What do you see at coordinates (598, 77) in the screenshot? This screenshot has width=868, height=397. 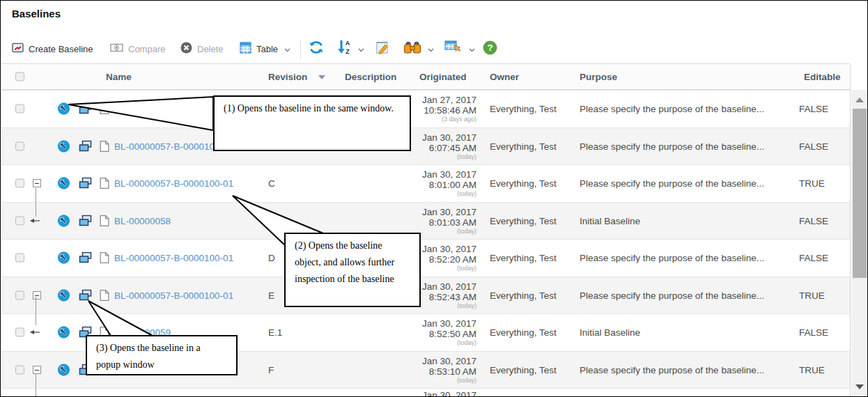 I see `header-purpose: Purpose` at bounding box center [598, 77].